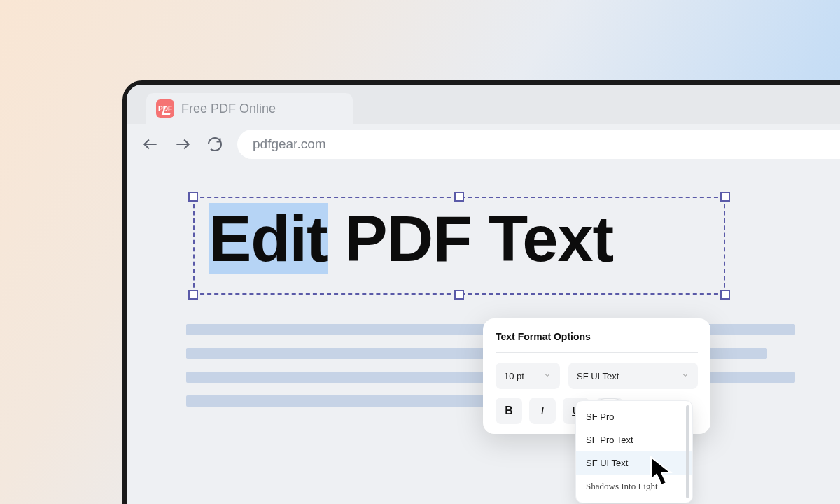 The width and height of the screenshot is (840, 504). I want to click on divider, so click(596, 353).